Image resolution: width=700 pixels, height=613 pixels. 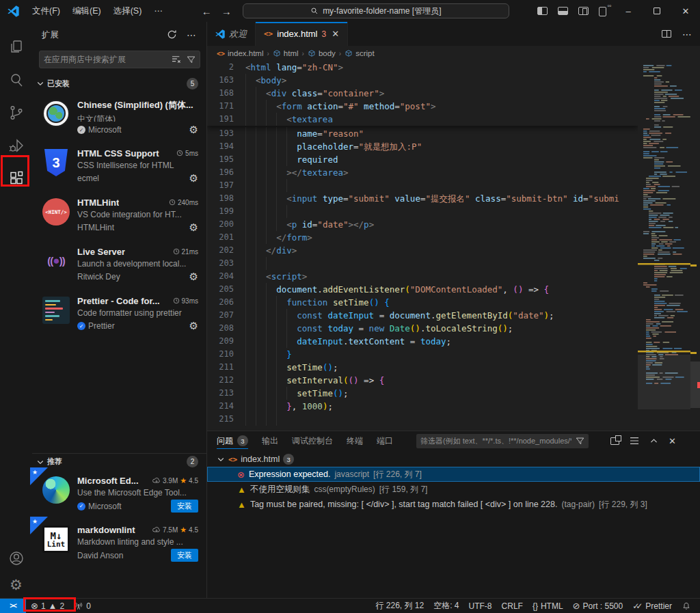 I want to click on code-line-214: 214}, 1000);, so click(x=422, y=406).